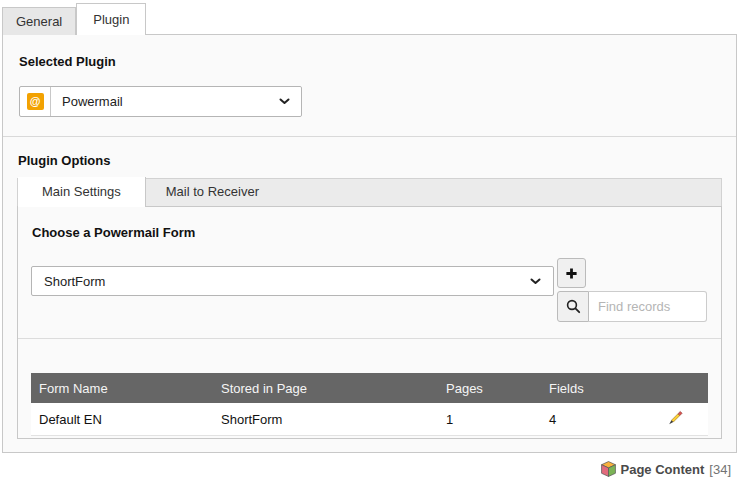 The image size is (739, 484). I want to click on find-records-input, so click(648, 306).